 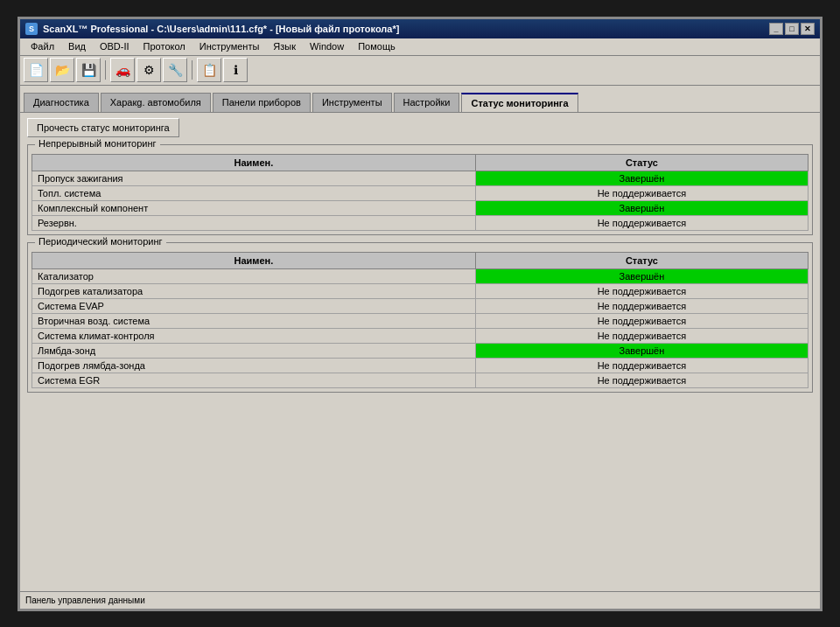 What do you see at coordinates (86, 600) in the screenshot?
I see `status-text: Панель управления данными` at bounding box center [86, 600].